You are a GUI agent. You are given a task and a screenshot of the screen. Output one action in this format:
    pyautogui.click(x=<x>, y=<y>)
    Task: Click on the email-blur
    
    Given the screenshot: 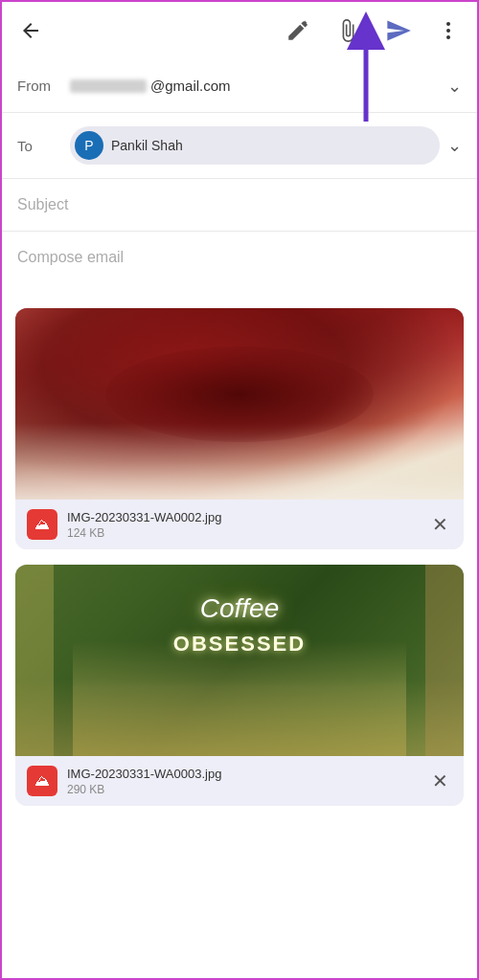 What is the action you would take?
    pyautogui.click(x=108, y=86)
    